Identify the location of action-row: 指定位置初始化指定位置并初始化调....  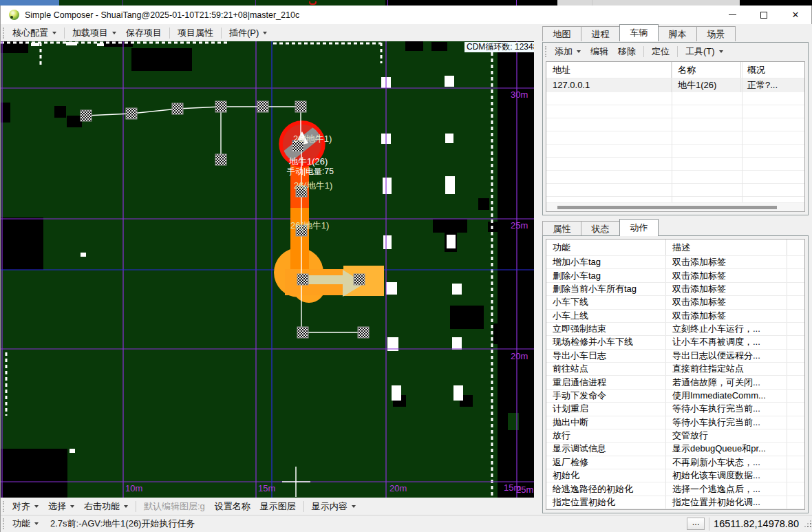
(676, 502).